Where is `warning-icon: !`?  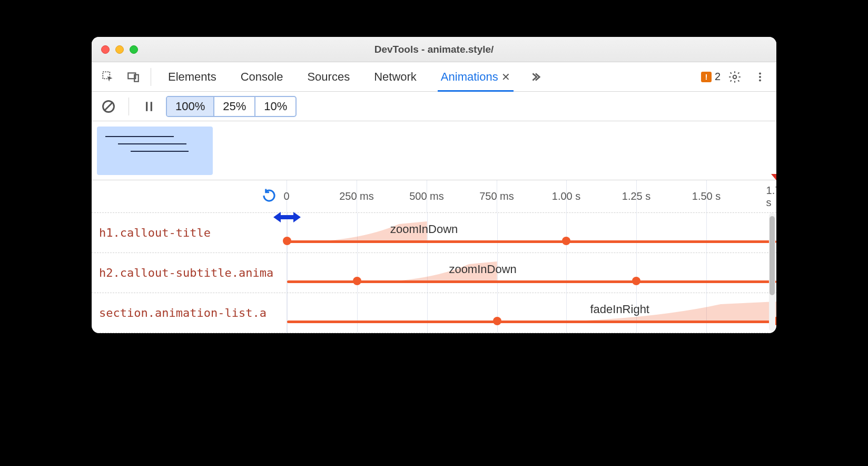 warning-icon: ! is located at coordinates (706, 77).